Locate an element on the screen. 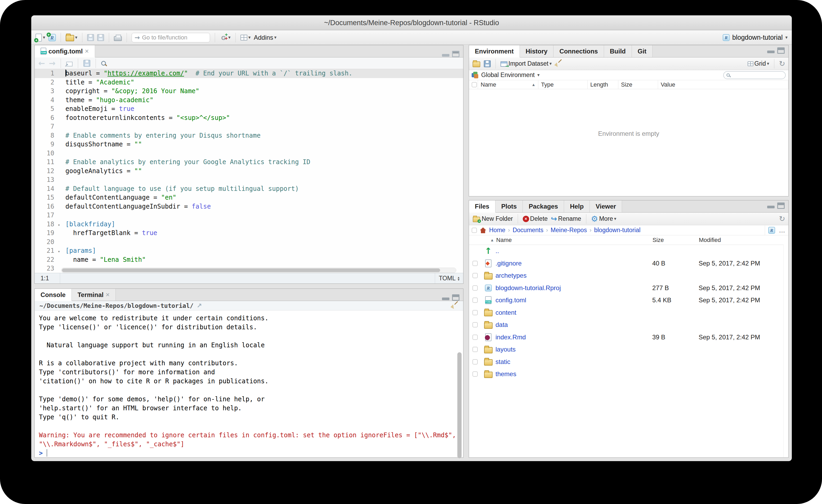 Image resolution: width=822 pixels, height=504 pixels. tab-terminal: Terminal× is located at coordinates (94, 295).